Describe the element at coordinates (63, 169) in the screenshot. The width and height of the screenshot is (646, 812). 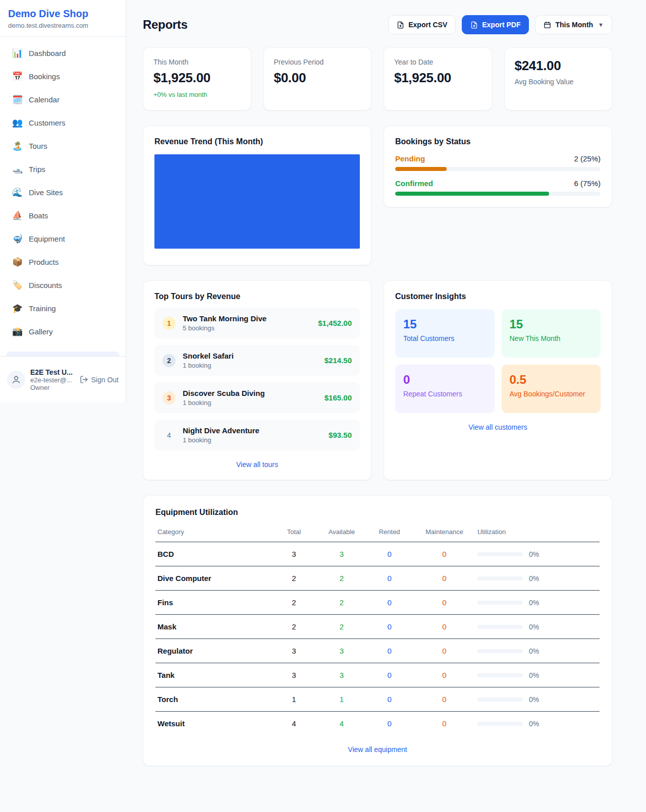
I see `sidebar-item-trips: 🛥️Trips` at that location.